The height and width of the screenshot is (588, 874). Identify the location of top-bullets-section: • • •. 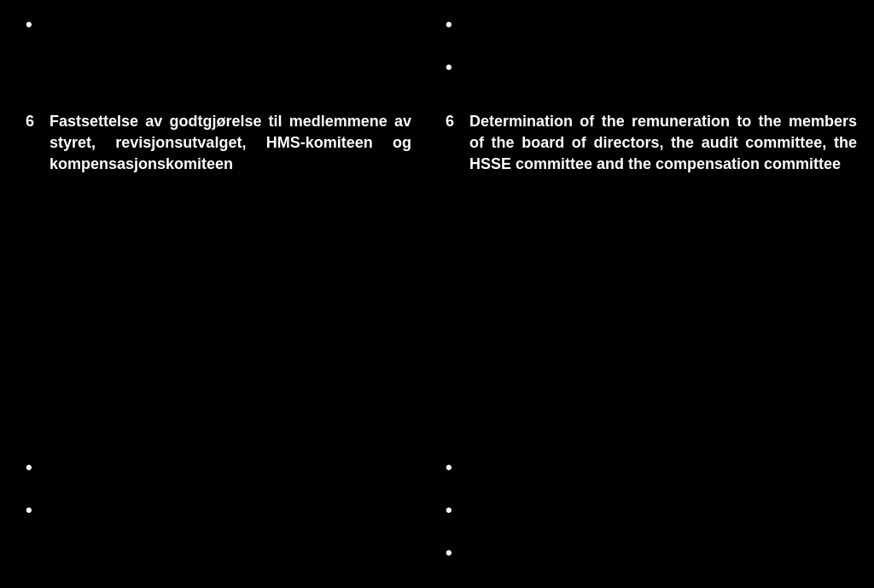
(437, 38).